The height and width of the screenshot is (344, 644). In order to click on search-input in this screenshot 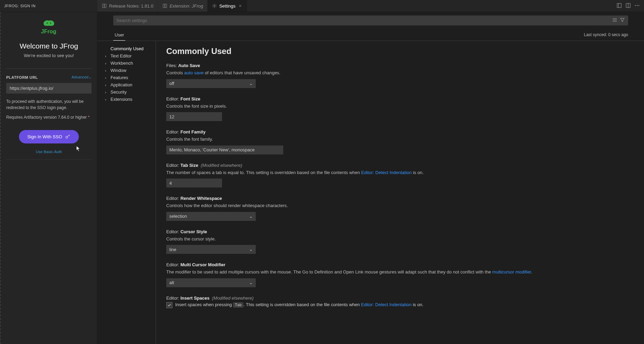, I will do `click(364, 21)`.